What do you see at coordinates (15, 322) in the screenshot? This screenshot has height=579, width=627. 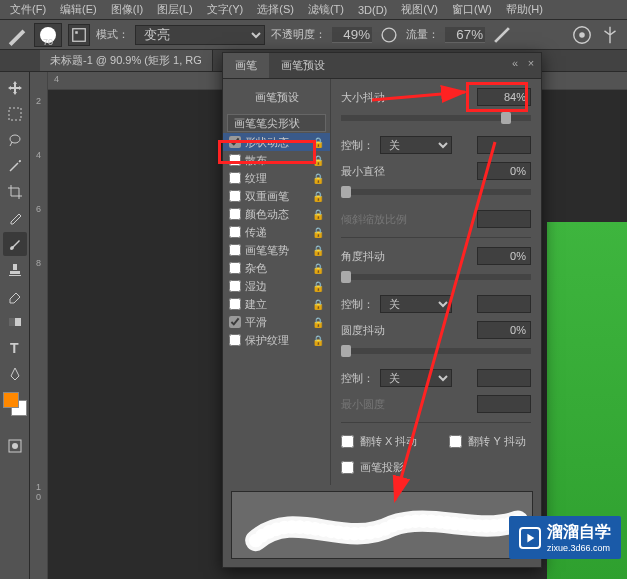 I see `gradient-tool` at bounding box center [15, 322].